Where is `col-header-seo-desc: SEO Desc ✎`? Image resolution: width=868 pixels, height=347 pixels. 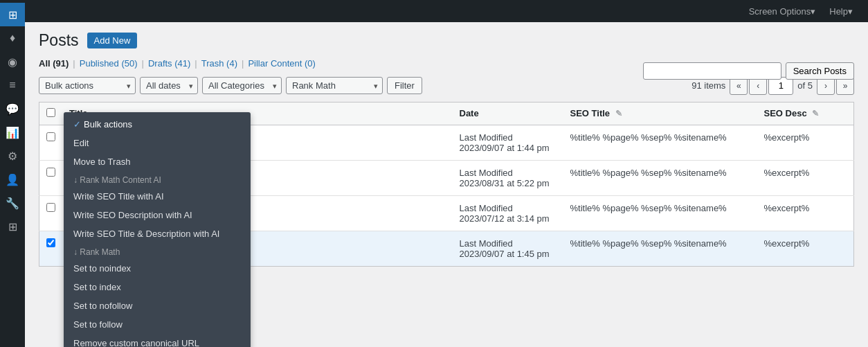 col-header-seo-desc: SEO Desc ✎ is located at coordinates (806, 114).